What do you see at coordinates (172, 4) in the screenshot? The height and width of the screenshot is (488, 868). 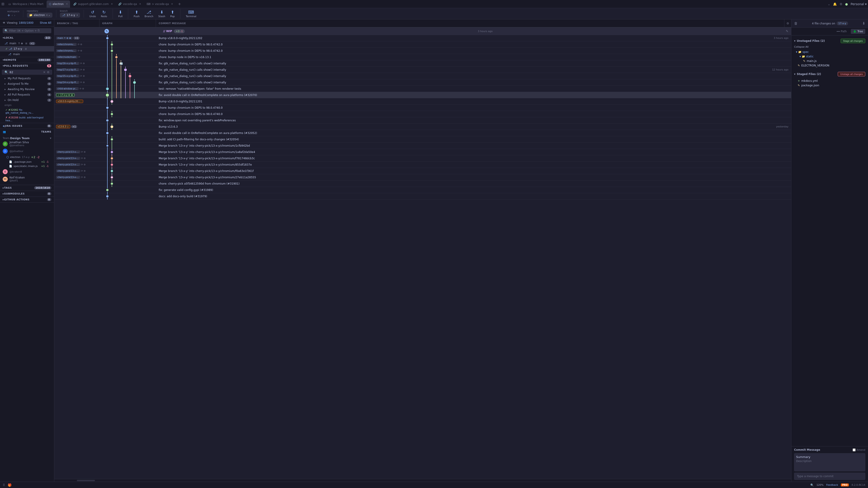 I see `terminal-tab-close: ✕` at bounding box center [172, 4].